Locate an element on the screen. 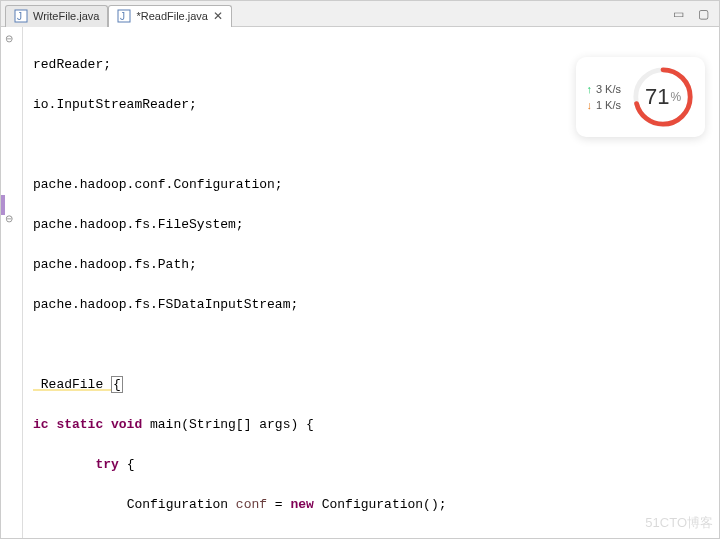 This screenshot has height=539, width=720. percent-icon: % is located at coordinates (676, 97).